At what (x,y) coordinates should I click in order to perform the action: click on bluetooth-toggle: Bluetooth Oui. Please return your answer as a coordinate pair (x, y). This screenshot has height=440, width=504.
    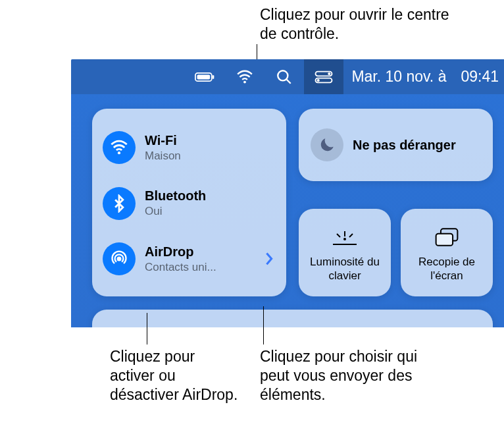
    Looking at the image, I should click on (191, 204).